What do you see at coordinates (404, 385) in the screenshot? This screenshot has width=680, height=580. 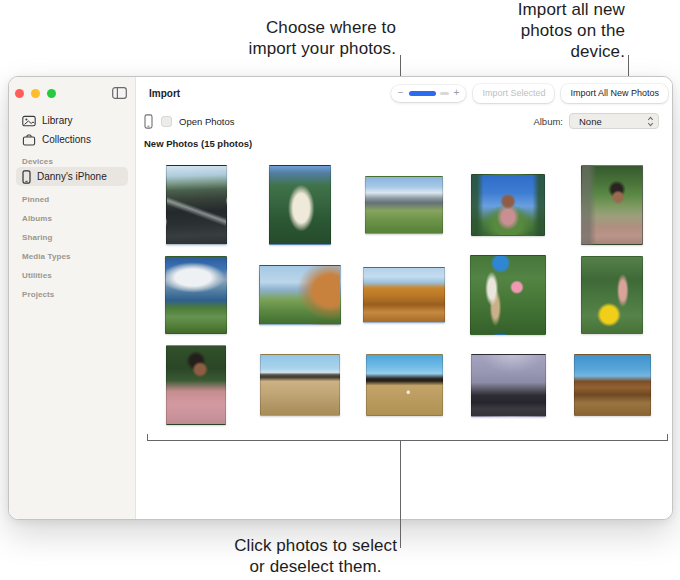 I see `photo-thumbnail-desert-rock` at bounding box center [404, 385].